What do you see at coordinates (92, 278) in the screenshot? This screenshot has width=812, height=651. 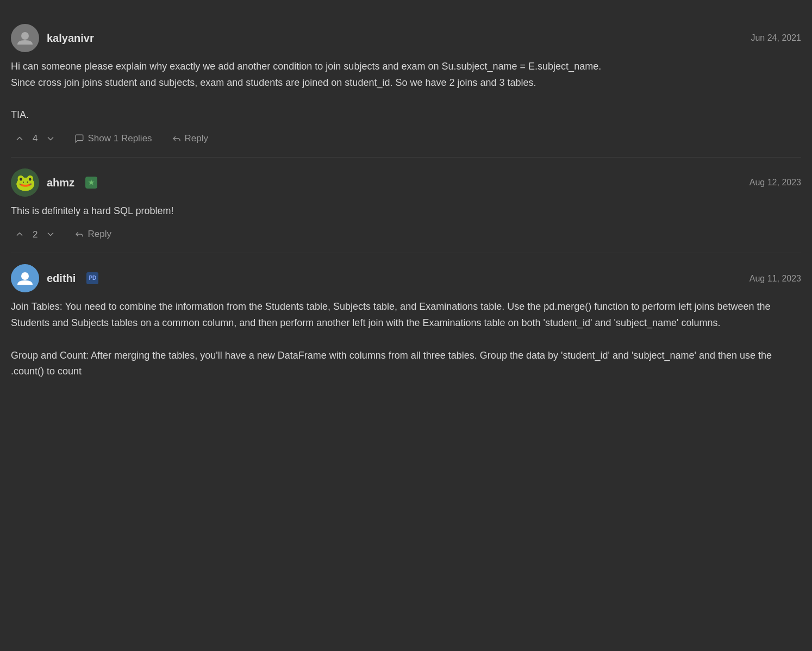 I see `badge: PD` at bounding box center [92, 278].